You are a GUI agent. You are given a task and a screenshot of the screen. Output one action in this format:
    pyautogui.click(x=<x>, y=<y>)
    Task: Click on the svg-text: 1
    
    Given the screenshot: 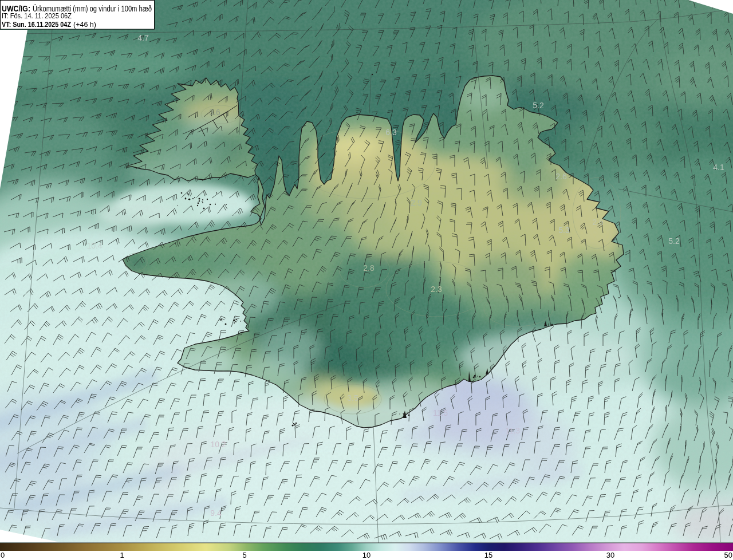 What is the action you would take?
    pyautogui.click(x=121, y=555)
    